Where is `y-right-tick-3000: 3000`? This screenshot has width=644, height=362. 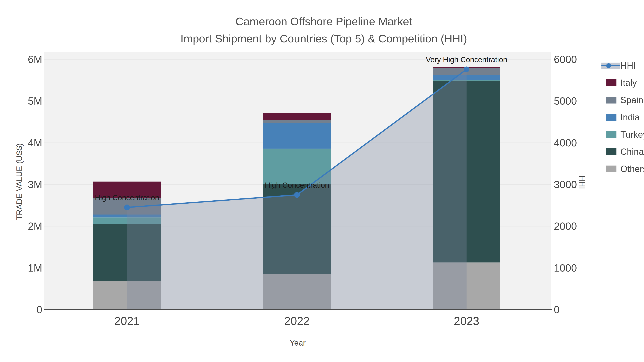
y-right-tick-3000: 3000 is located at coordinates (566, 184).